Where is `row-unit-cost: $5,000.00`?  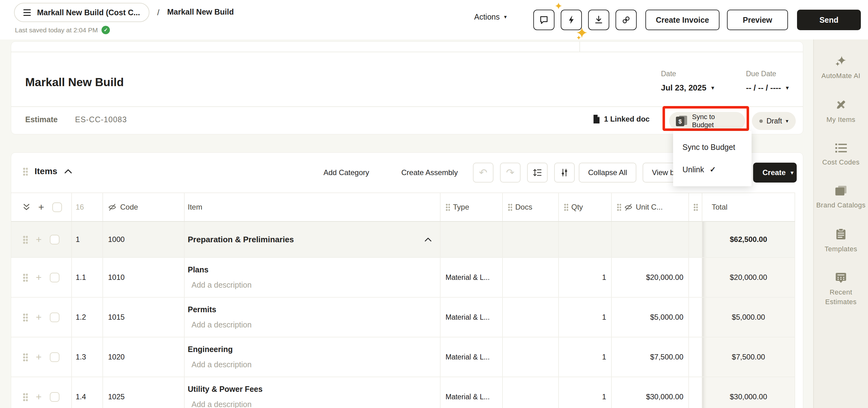
row-unit-cost: $5,000.00 is located at coordinates (650, 317).